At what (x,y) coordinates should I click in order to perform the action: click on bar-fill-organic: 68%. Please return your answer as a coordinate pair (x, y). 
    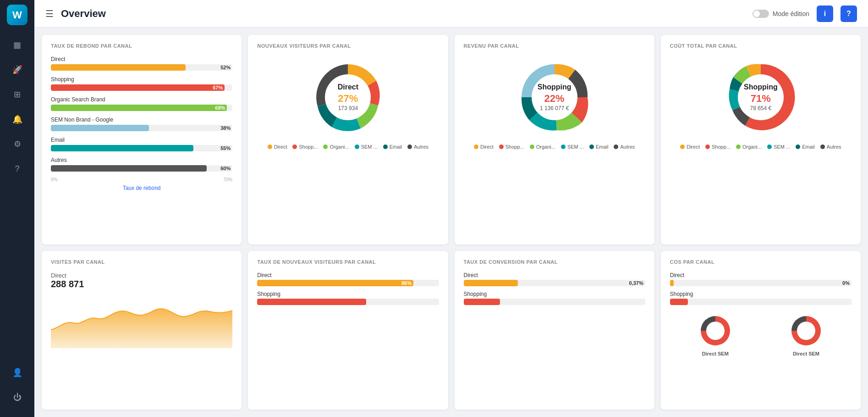
    Looking at the image, I should click on (139, 108).